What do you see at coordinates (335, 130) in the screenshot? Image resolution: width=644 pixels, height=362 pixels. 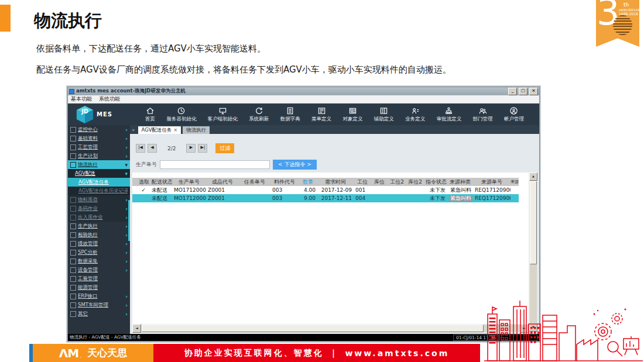 I see `tab-strip: » AGV配送任务 × 物流执行` at bounding box center [335, 130].